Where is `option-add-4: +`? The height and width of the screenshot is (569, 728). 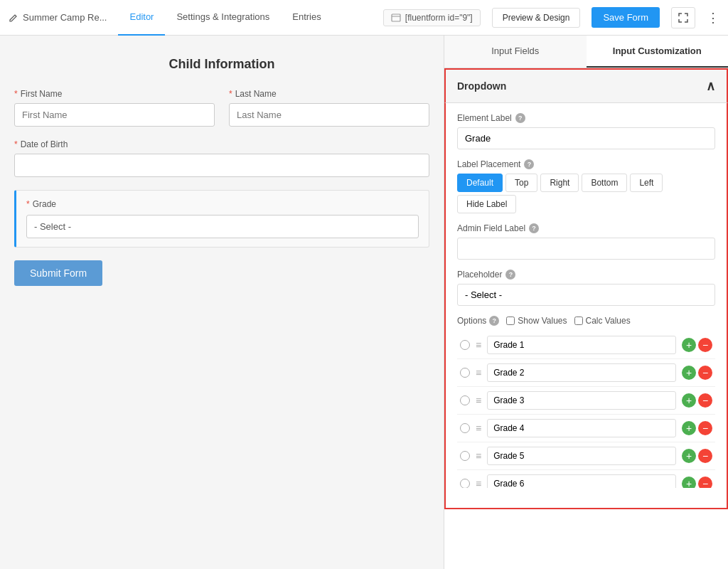
option-add-4: + is located at coordinates (689, 456).